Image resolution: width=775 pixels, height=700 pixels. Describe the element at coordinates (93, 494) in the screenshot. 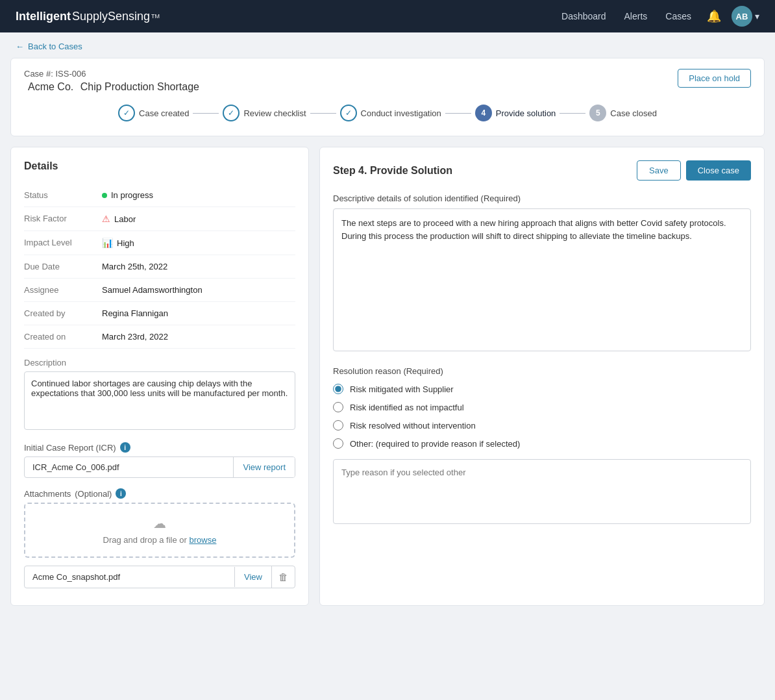

I see `attachments-optional-text: (Optional)` at that location.